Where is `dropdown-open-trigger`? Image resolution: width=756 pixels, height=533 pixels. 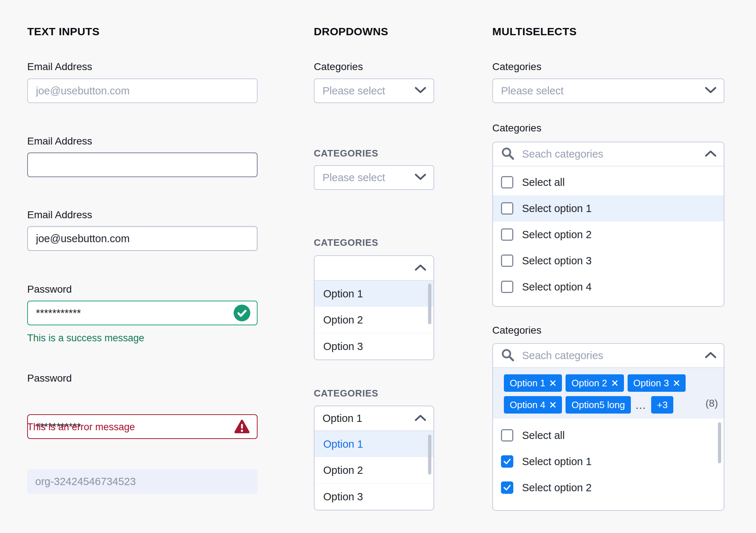 dropdown-open-trigger is located at coordinates (374, 268).